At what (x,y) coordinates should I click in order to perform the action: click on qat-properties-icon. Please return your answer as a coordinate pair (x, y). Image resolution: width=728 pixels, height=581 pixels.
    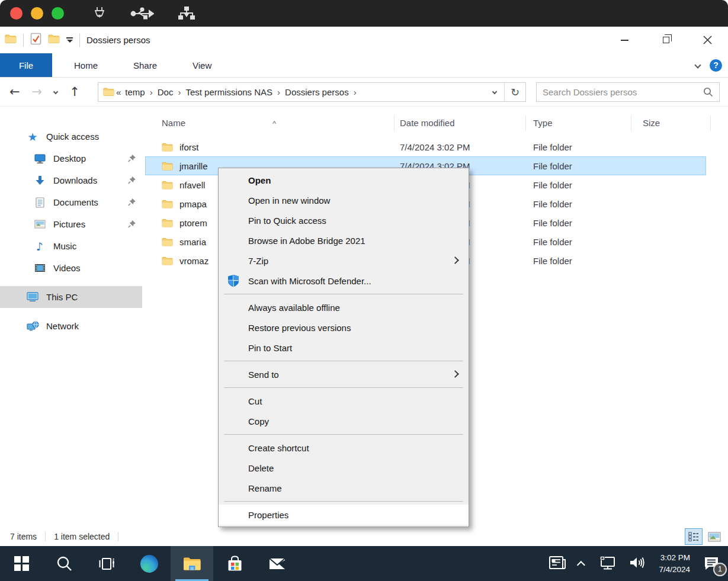
    Looking at the image, I should click on (36, 40).